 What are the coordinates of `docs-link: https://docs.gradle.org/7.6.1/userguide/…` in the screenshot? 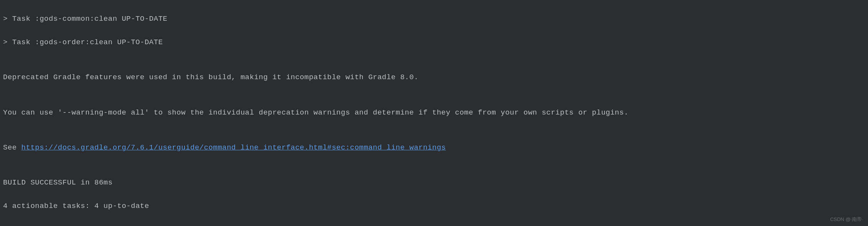 It's located at (234, 148).